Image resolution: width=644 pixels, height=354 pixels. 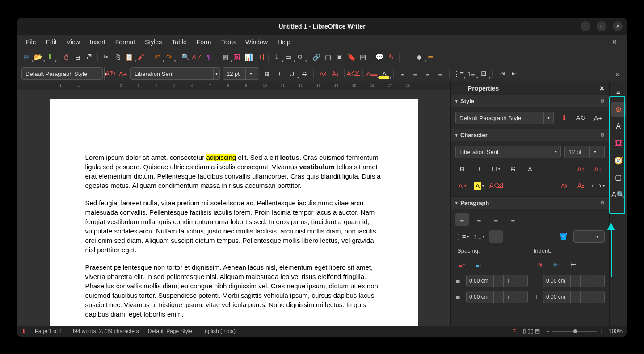 What do you see at coordinates (415, 74) in the screenshot?
I see `align-center-button: ≡` at bounding box center [415, 74].